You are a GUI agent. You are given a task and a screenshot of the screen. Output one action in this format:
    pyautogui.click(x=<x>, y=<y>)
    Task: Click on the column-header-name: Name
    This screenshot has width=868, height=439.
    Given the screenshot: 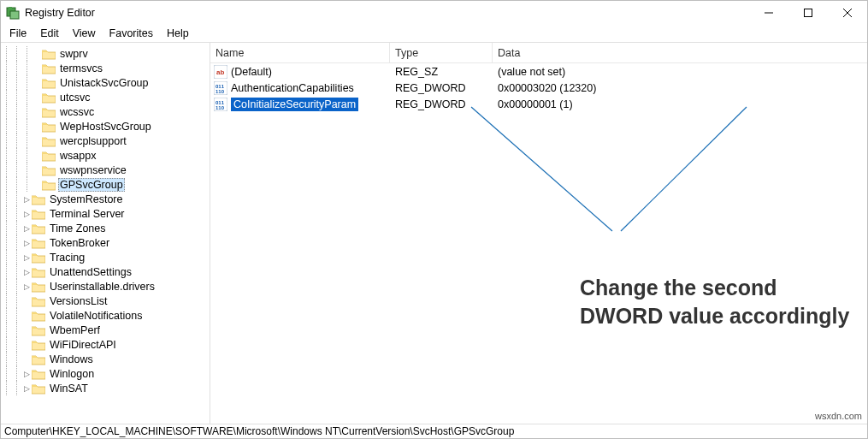 What is the action you would take?
    pyautogui.click(x=300, y=53)
    